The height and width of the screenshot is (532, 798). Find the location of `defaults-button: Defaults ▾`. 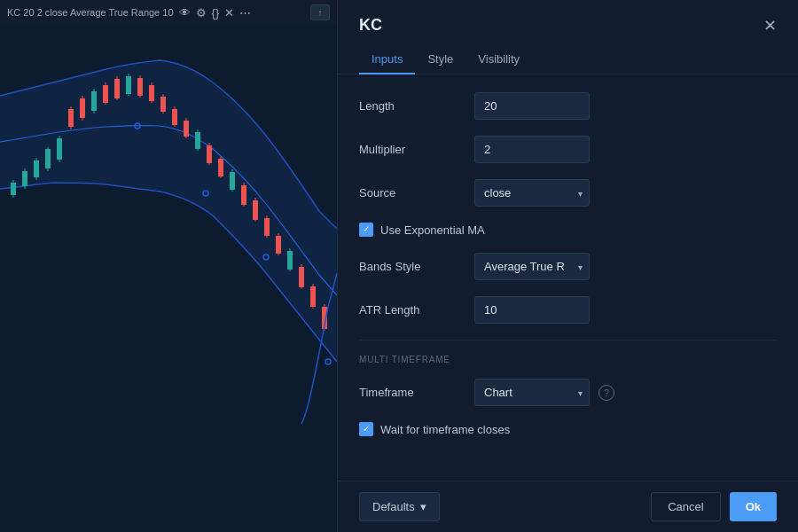

defaults-button: Defaults ▾ is located at coordinates (399, 507).